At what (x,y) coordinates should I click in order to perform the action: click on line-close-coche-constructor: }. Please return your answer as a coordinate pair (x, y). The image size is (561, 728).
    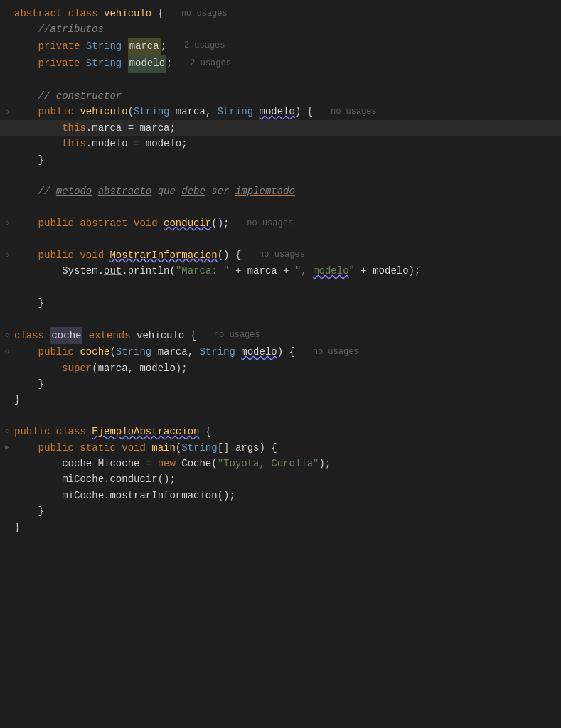
    Looking at the image, I should click on (280, 384).